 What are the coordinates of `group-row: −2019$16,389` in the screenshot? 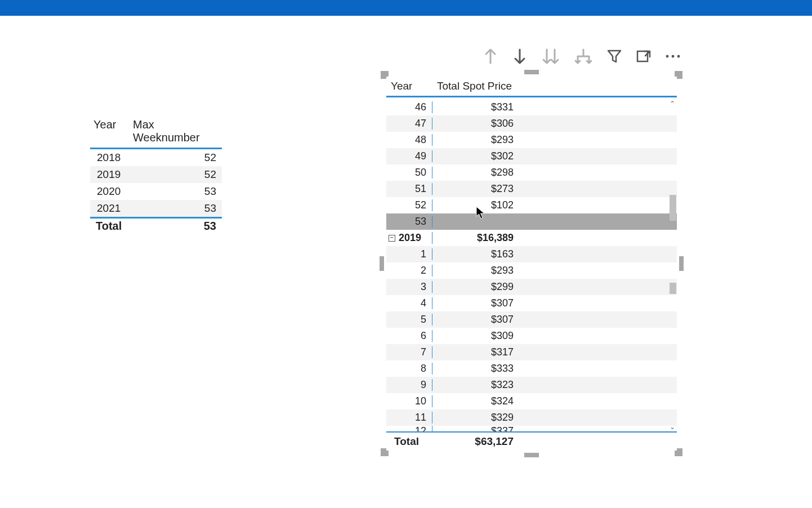 It's located at (532, 238).